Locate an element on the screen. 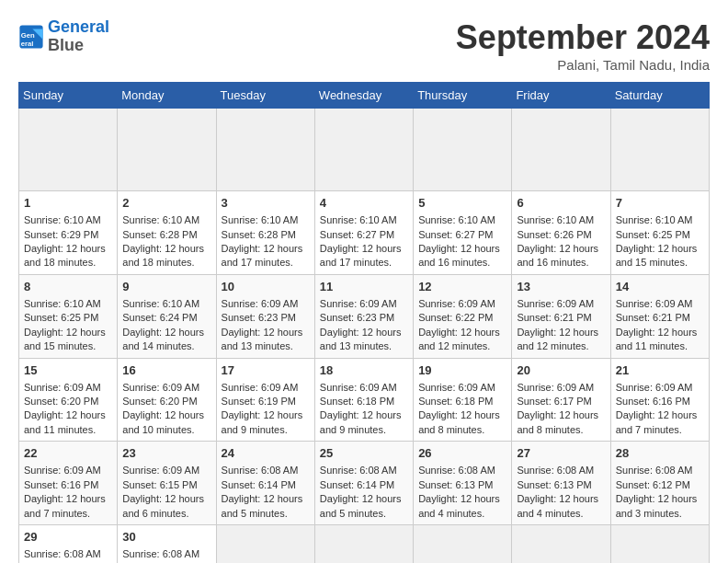 The image size is (728, 563). day-info: Sunset: 6:19 PM is located at coordinates (266, 401).